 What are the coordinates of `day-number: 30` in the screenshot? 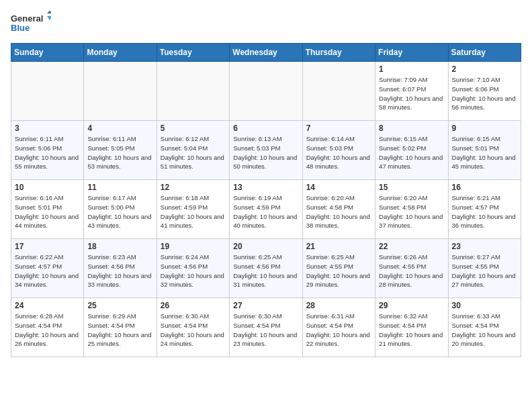 It's located at (485, 306).